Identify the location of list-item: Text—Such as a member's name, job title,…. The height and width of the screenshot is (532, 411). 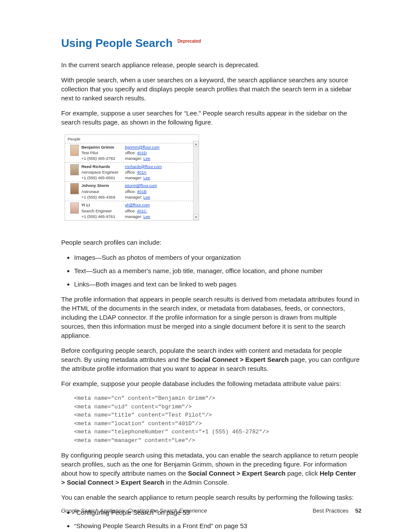
(218, 271).